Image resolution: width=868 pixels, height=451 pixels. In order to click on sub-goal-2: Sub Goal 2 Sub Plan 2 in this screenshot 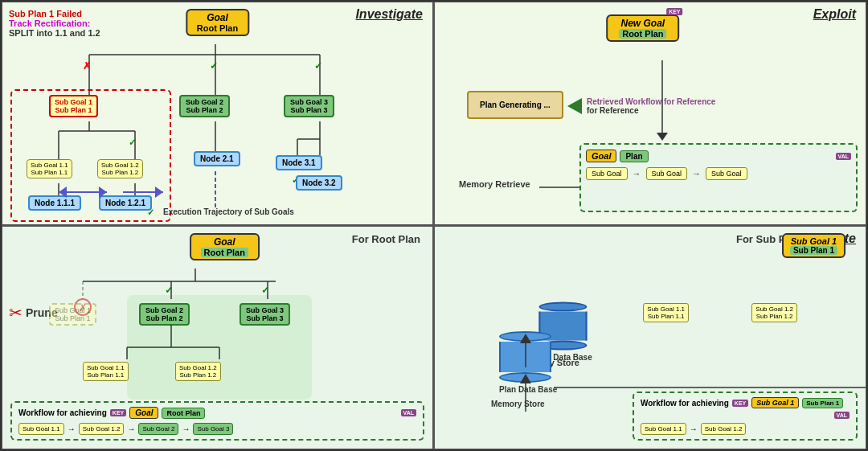, I will do `click(204, 106)`.